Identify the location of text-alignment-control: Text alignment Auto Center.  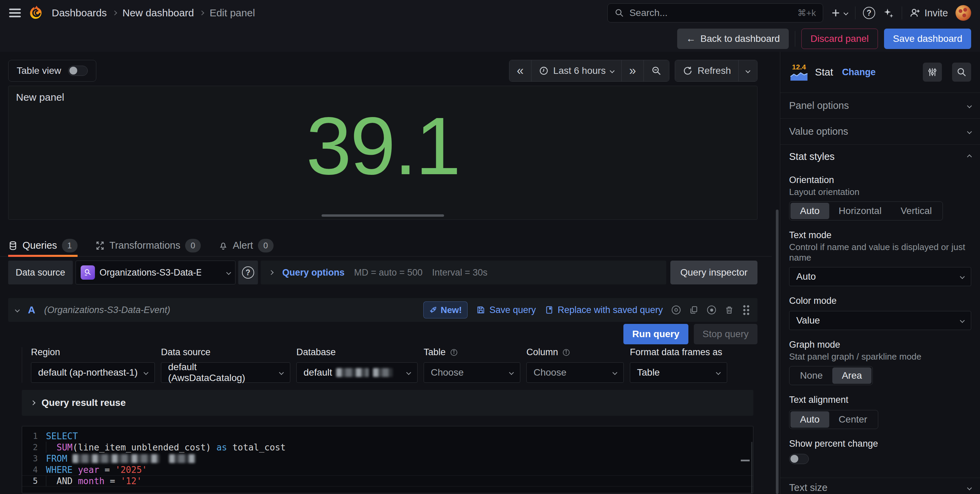
(880, 412).